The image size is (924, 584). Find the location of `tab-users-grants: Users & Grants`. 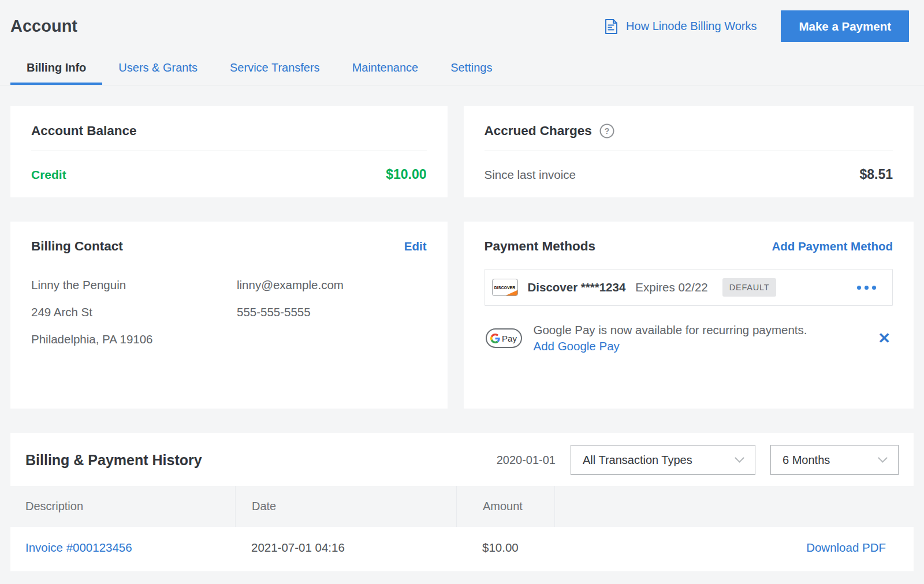

tab-users-grants: Users & Grants is located at coordinates (158, 69).